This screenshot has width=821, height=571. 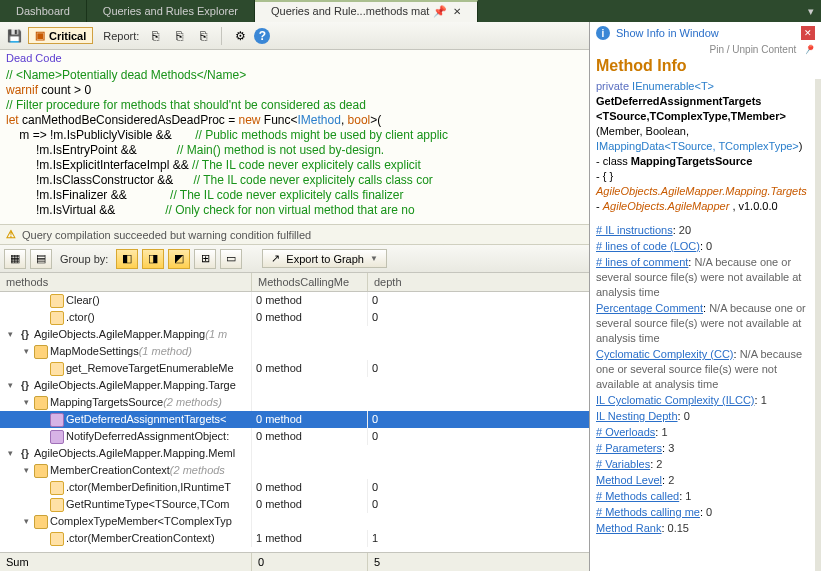 I want to click on metric-link: # IL instructions, so click(x=634, y=230).